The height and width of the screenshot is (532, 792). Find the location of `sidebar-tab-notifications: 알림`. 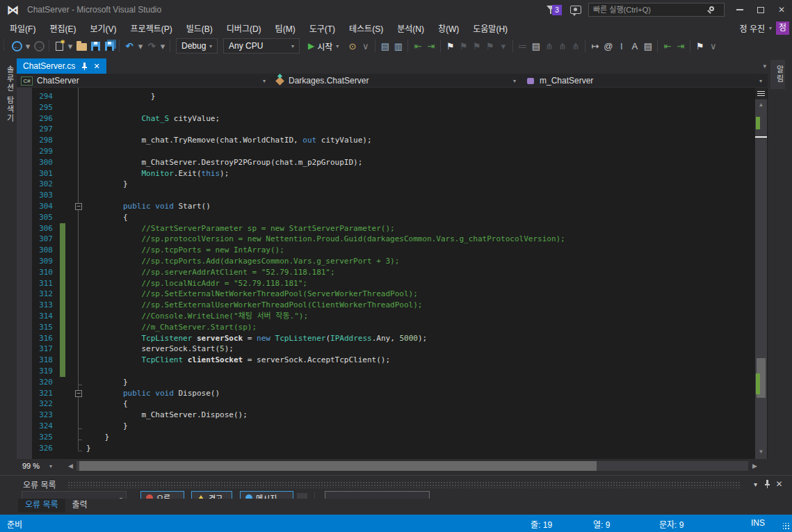

sidebar-tab-notifications: 알림 is located at coordinates (777, 74).